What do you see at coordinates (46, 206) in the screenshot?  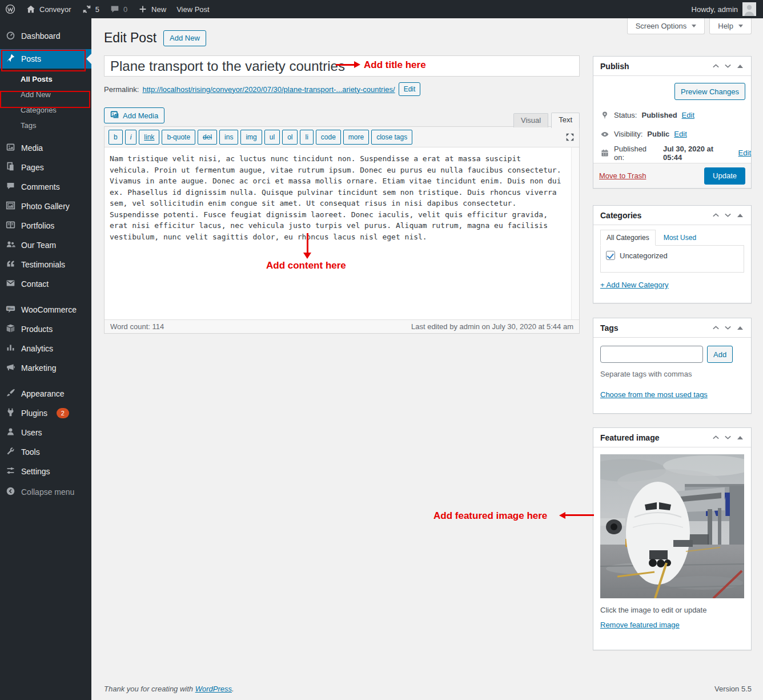 I see `sidebar-label: Photo Gallery` at bounding box center [46, 206].